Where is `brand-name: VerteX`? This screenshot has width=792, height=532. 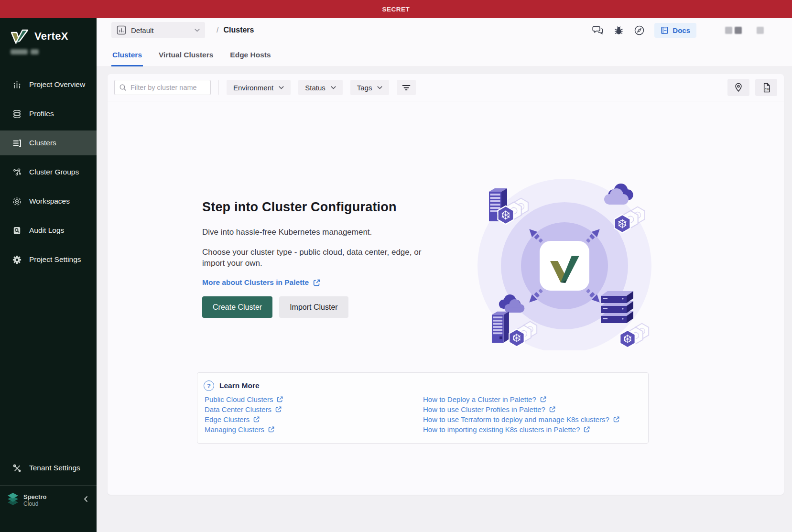
brand-name: VerteX is located at coordinates (52, 36).